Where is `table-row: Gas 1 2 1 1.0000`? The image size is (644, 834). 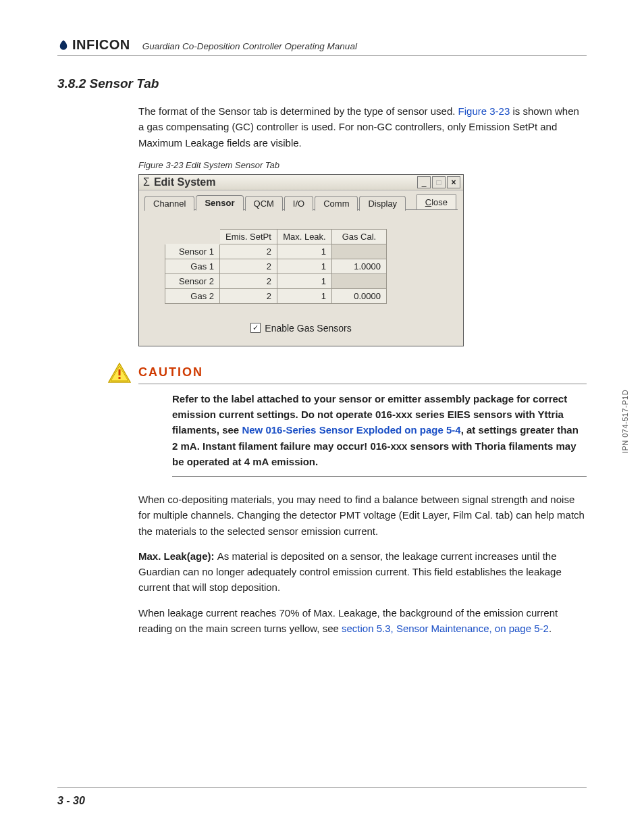
table-row: Gas 1 2 1 1.0000 is located at coordinates (276, 266).